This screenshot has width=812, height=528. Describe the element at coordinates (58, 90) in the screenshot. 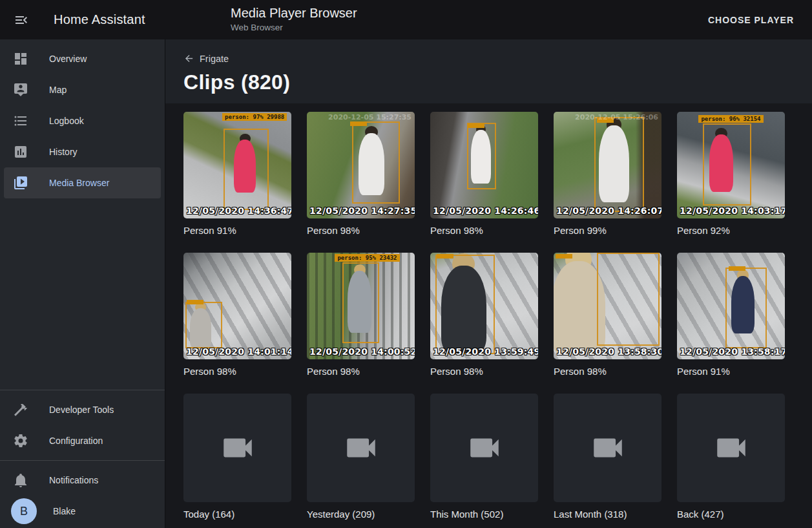

I see `sidebar-item-label: Map` at that location.